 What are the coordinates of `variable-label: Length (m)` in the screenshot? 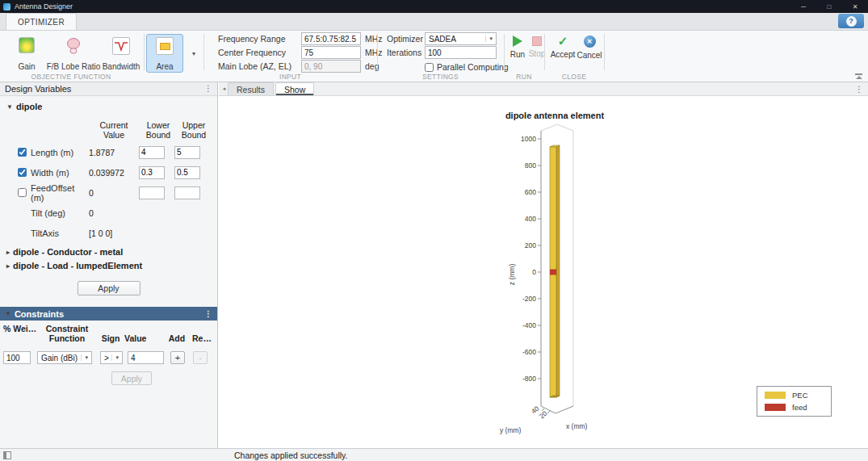 It's located at (60, 153).